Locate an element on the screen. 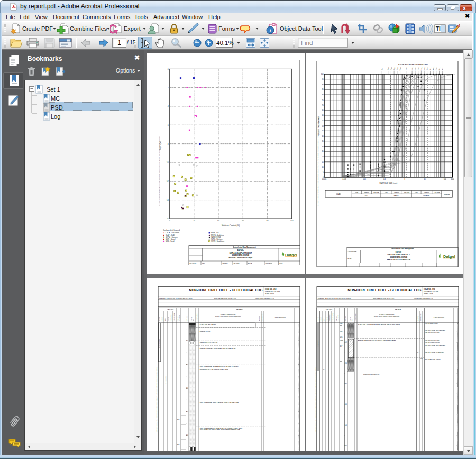 The height and width of the screenshot is (459, 476). svg-text: 20 is located at coordinates (194, 221).